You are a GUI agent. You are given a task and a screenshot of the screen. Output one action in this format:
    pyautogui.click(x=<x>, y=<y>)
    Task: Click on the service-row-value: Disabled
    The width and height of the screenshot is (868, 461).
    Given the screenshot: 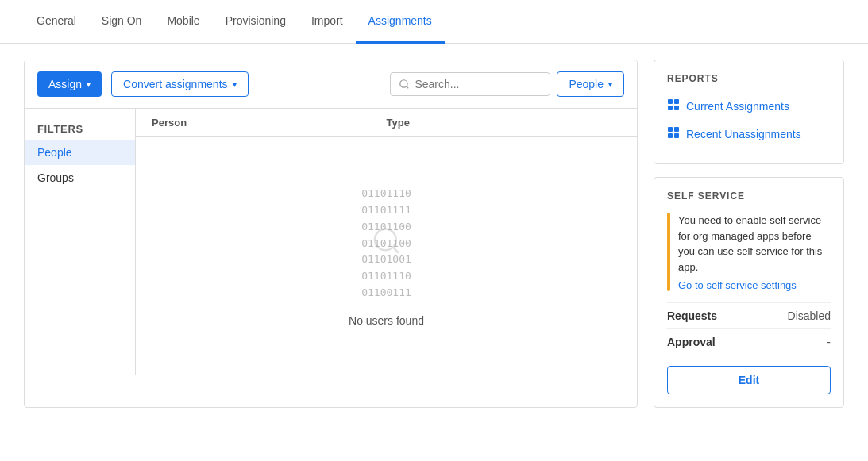 What is the action you would take?
    pyautogui.click(x=809, y=316)
    